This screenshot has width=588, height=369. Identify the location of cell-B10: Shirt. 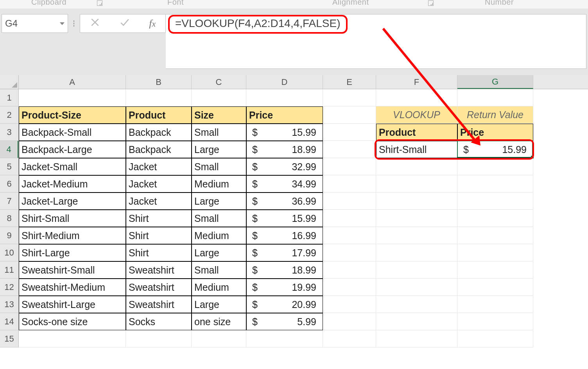
(159, 253).